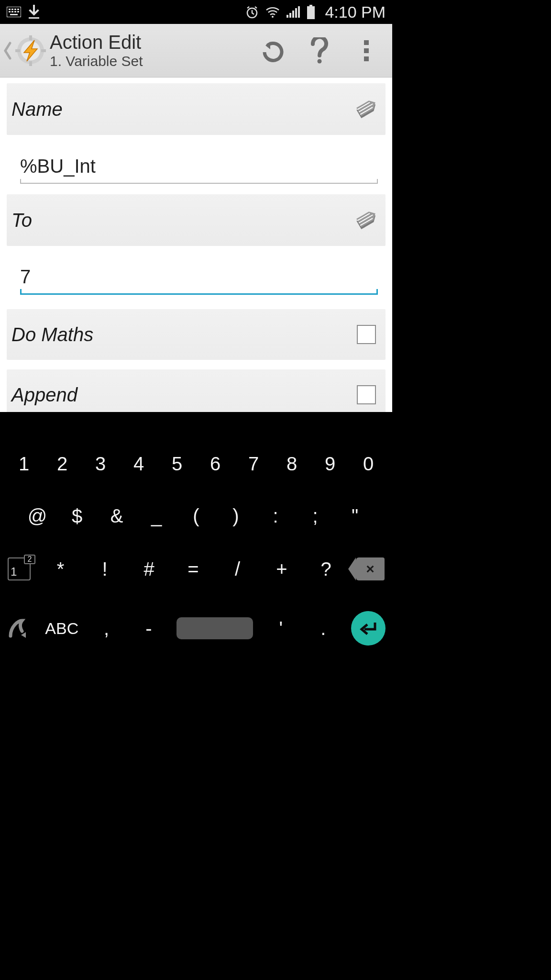 This screenshot has width=551, height=980. I want to click on kb-row-1: 1 2 3 4 5 6 7 8 9 0, so click(196, 464).